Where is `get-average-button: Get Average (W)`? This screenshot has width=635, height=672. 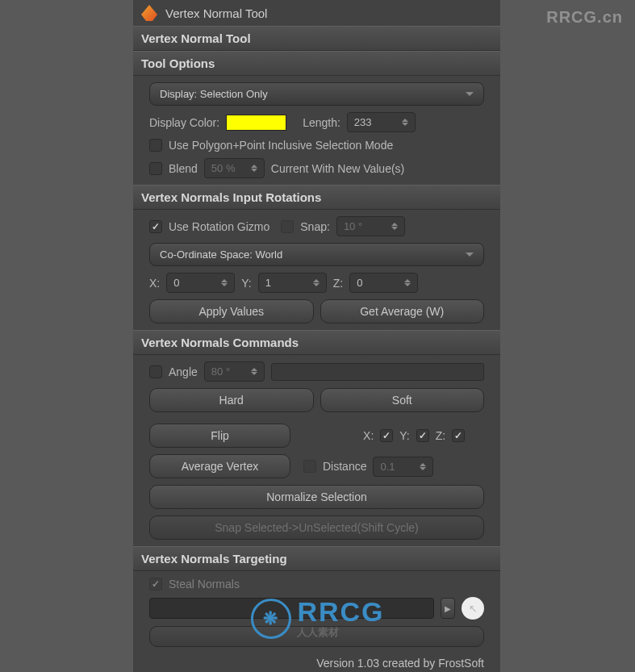 get-average-button: Get Average (W) is located at coordinates (403, 311).